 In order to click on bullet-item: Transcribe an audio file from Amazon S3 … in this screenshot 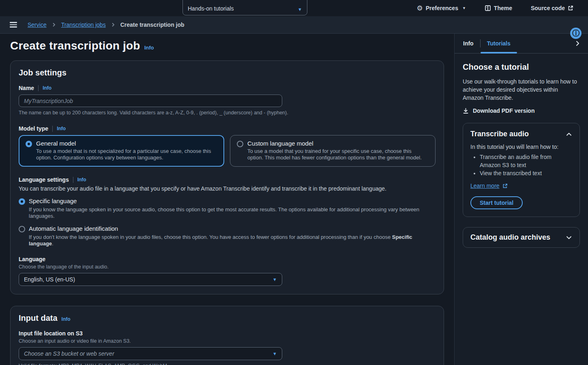, I will do `click(526, 161)`.